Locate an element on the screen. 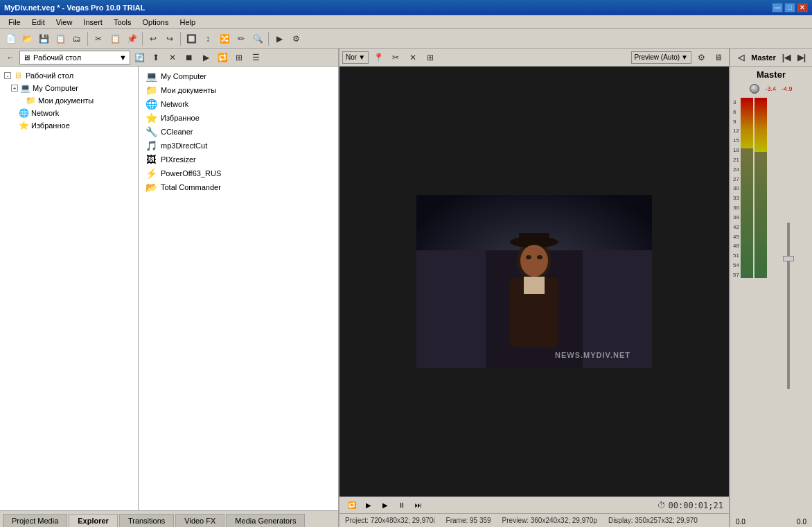  file-item-totalcmd: 📂 Total Commander is located at coordinates (238, 187).